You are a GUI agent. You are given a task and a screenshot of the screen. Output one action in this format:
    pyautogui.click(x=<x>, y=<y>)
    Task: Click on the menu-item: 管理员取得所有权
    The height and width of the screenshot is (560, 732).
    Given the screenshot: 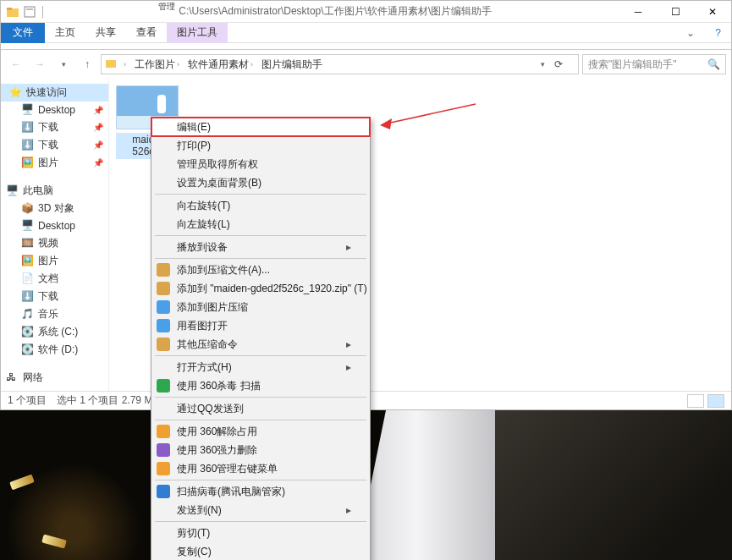 What is the action you would take?
    pyautogui.click(x=261, y=164)
    